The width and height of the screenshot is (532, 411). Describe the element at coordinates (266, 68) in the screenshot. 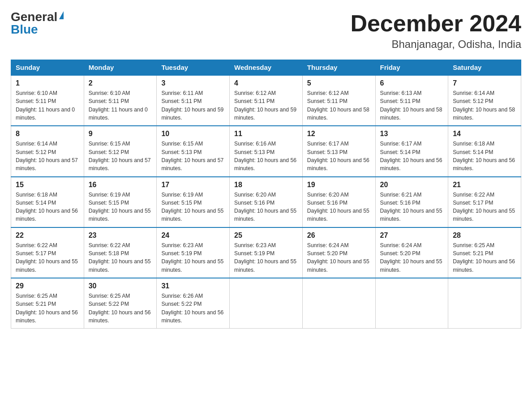

I see `calendar-header-row: SundayMondayTuesdayWednesdayThursdayFrid…` at that location.